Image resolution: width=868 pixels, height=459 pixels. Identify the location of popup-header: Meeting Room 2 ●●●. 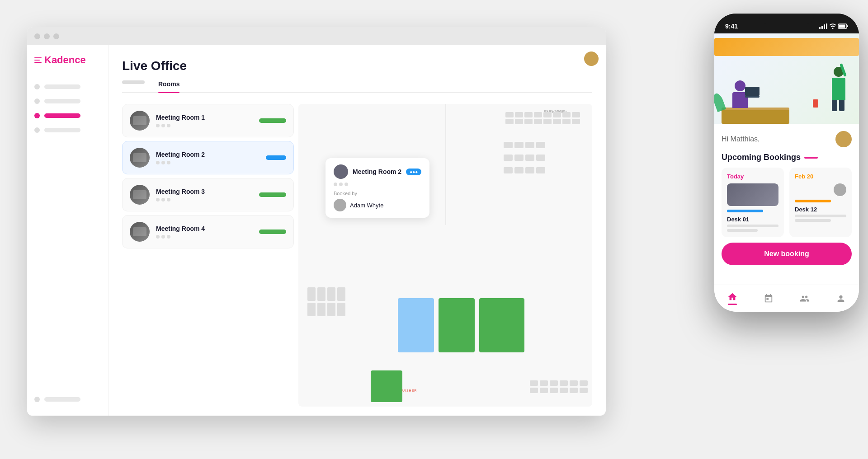
(377, 172).